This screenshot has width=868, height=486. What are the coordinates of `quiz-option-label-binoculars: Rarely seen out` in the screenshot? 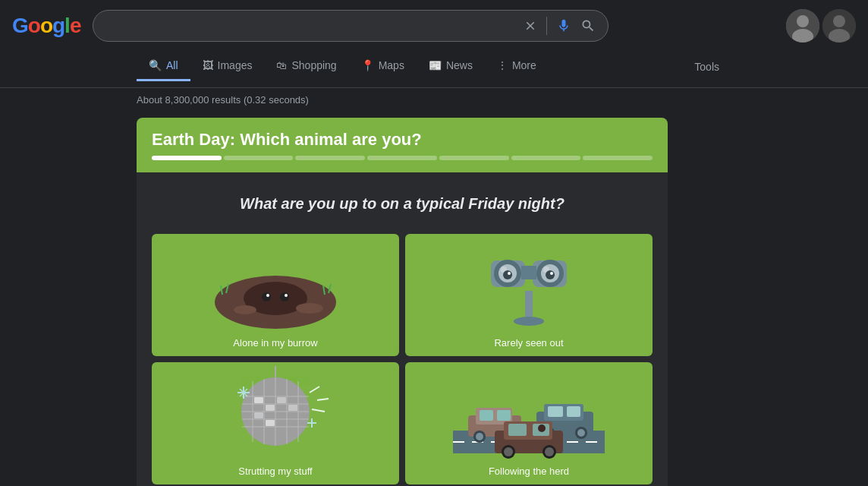 It's located at (528, 343).